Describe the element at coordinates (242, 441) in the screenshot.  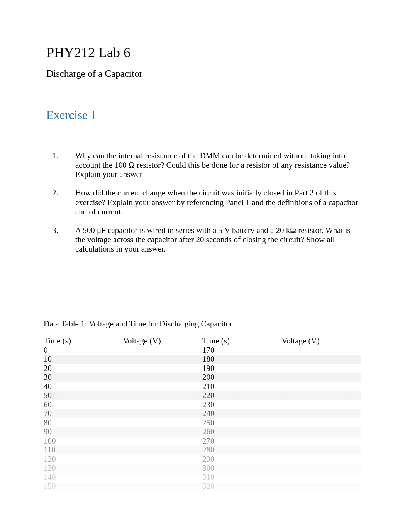
I see `cell-time-b: 270` at that location.